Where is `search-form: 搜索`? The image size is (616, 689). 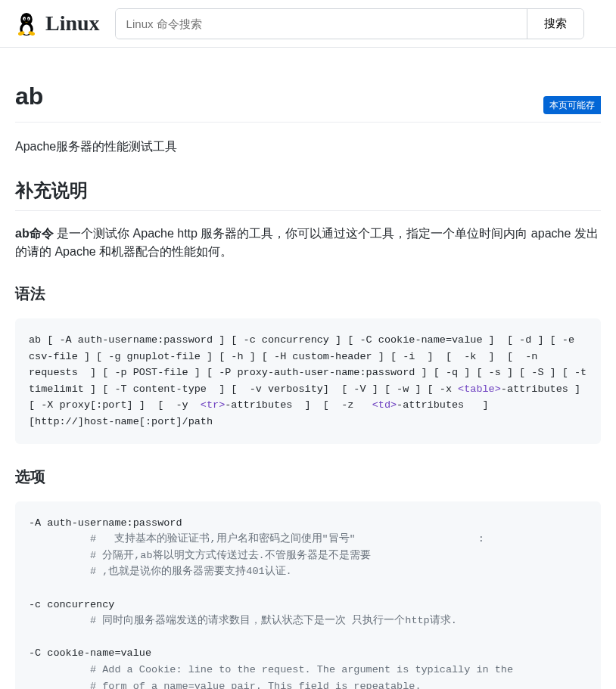
search-form: 搜索 is located at coordinates (350, 24).